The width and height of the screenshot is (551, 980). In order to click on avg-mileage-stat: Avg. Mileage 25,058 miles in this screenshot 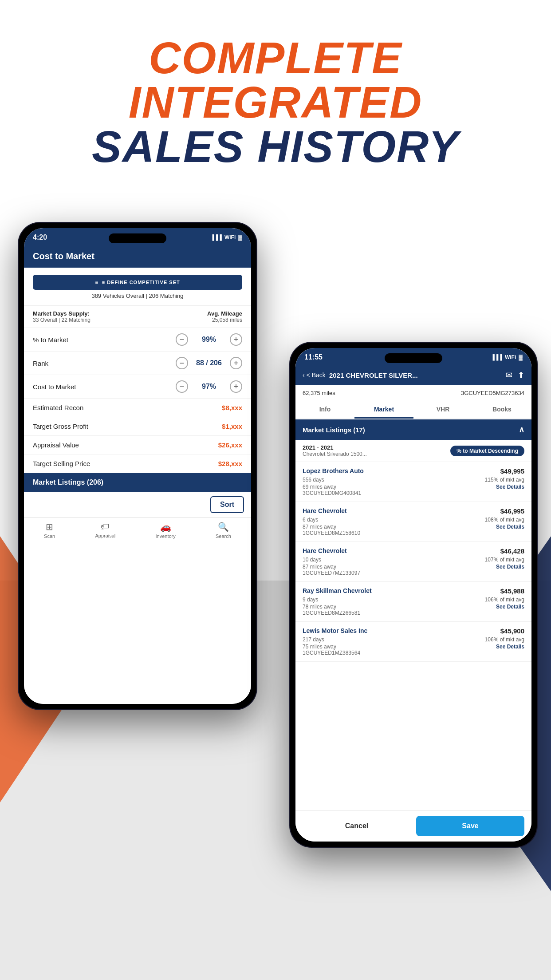, I will do `click(224, 317)`.